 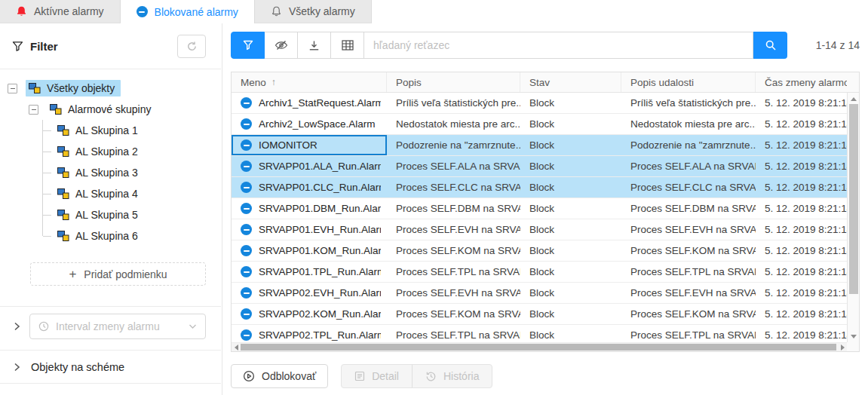 I want to click on chevron-down-icon, so click(x=193, y=326).